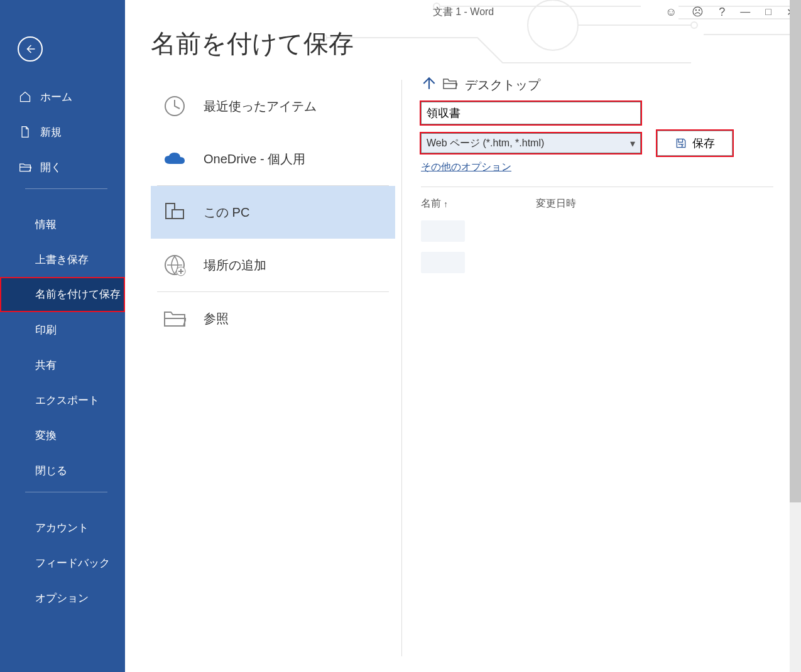 The height and width of the screenshot is (672, 801). I want to click on thispc-icon, so click(175, 212).